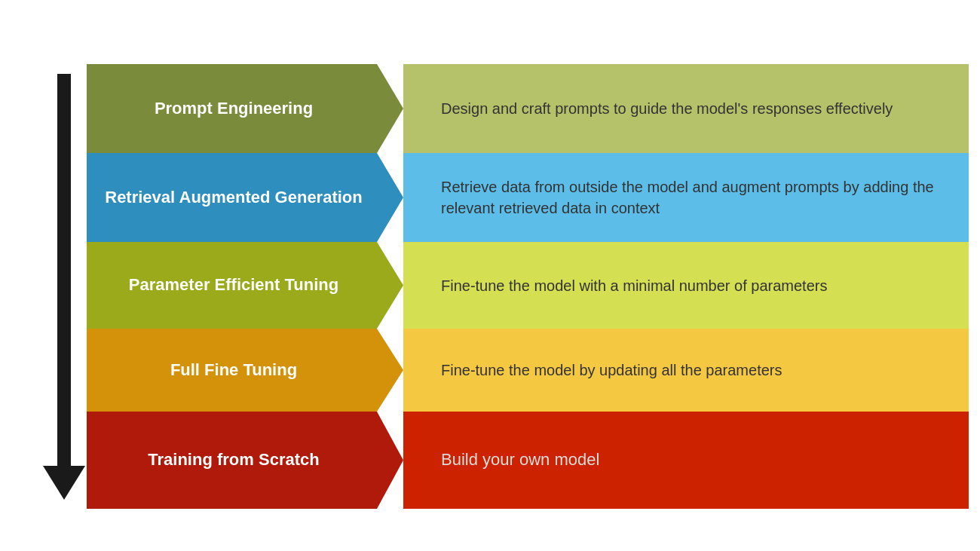 Image resolution: width=980 pixels, height=551 pixels. I want to click on row-parameter-efficient: Parameter Efficient Tuning Fine-tune the…, so click(528, 285).